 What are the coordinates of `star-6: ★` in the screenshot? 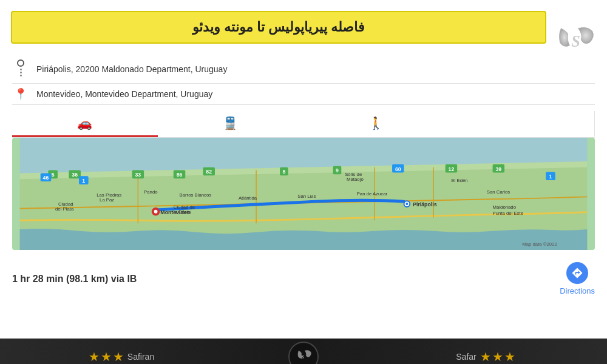 It's located at (510, 357).